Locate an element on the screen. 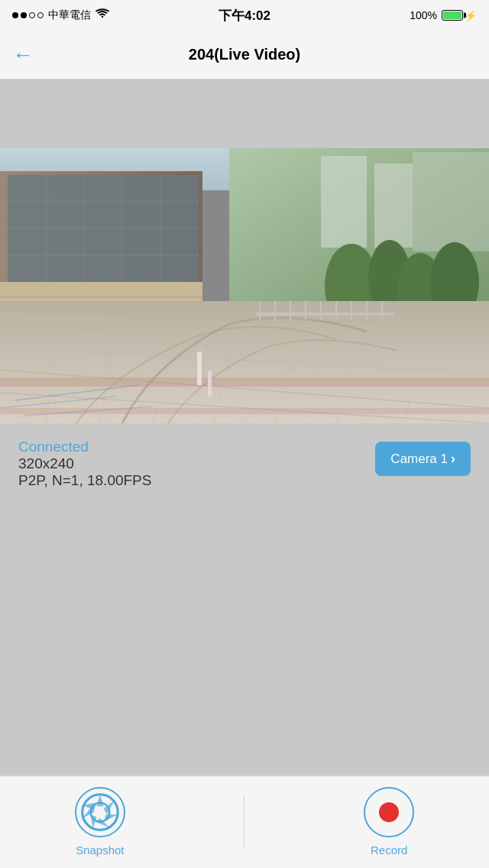  record-dot-icon is located at coordinates (389, 812).